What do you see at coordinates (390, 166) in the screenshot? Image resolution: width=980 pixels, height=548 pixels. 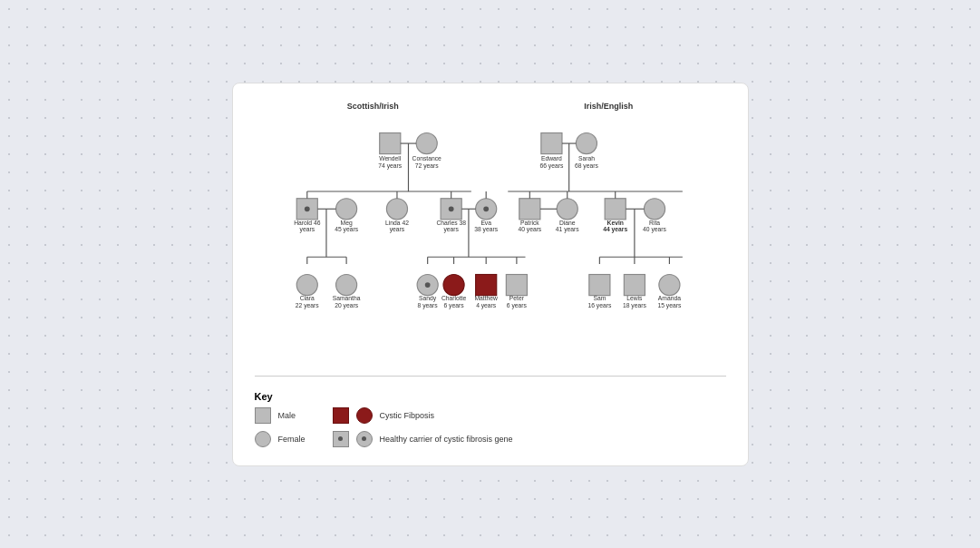 I see `svg-text: 74 years` at bounding box center [390, 166].